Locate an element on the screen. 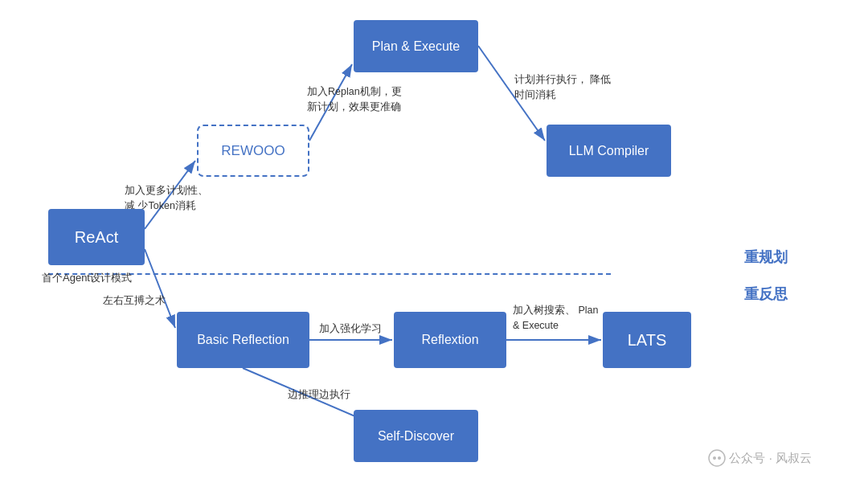 The width and height of the screenshot is (868, 491). node-self-discover-label: Self-Discover is located at coordinates (416, 436).